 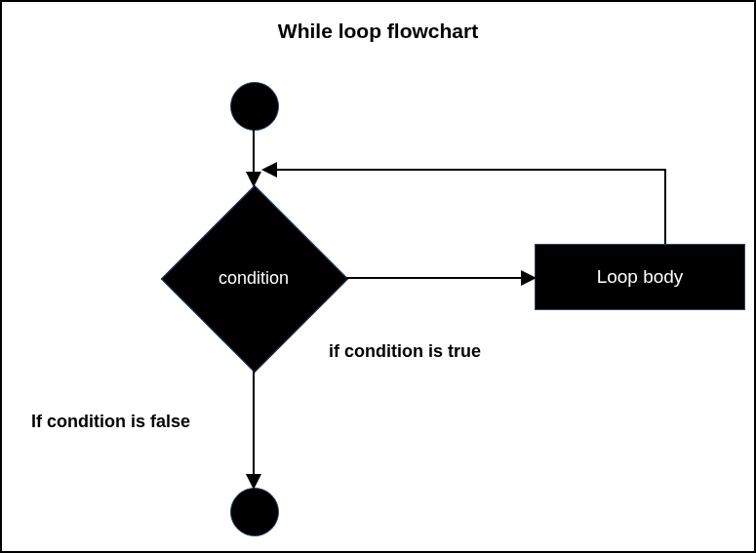 I want to click on end-node, so click(x=255, y=512).